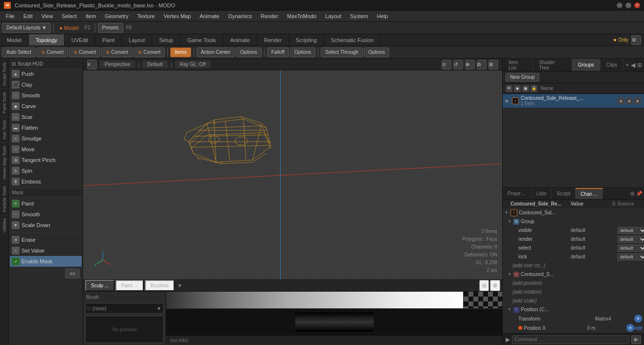  I want to click on chan-pos-x-link: ⊕, so click(630, 328).